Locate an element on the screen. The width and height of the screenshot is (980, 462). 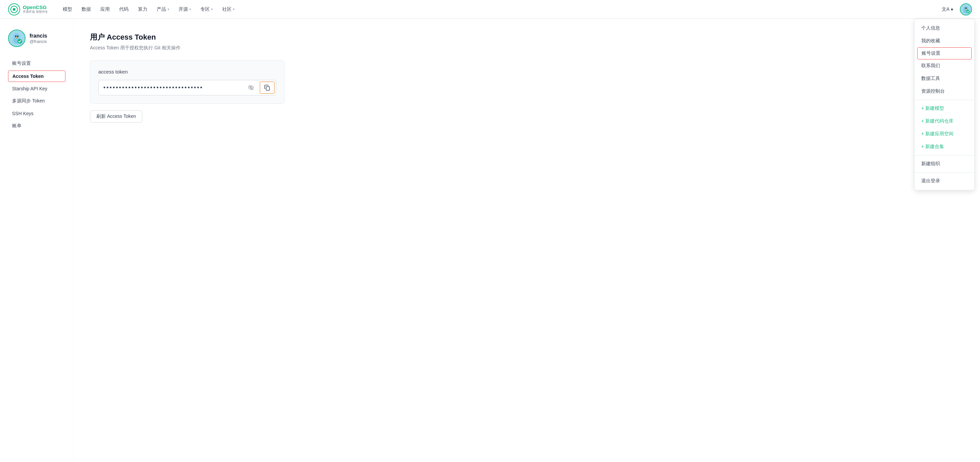
logo-icon is located at coordinates (14, 10).